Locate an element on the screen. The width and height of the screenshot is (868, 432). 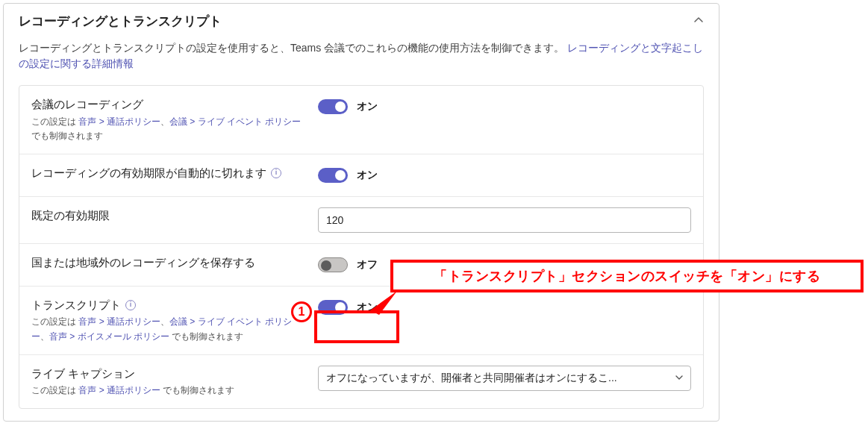
panel-title: レコーディングとトランスクリプト is located at coordinates (120, 21).